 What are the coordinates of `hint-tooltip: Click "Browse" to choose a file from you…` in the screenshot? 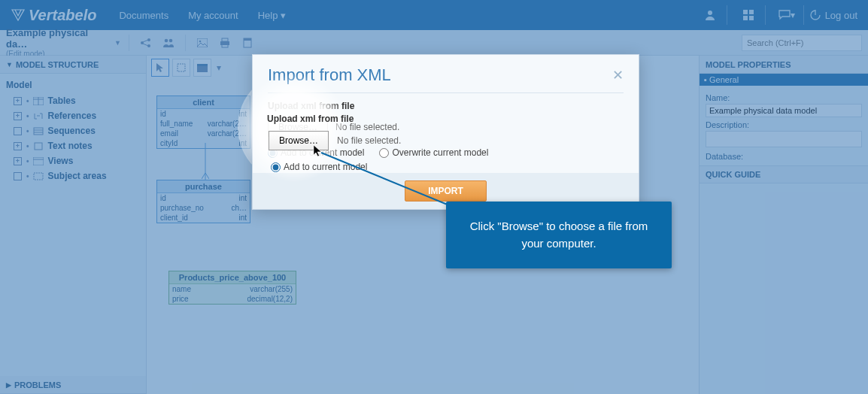 It's located at (559, 235).